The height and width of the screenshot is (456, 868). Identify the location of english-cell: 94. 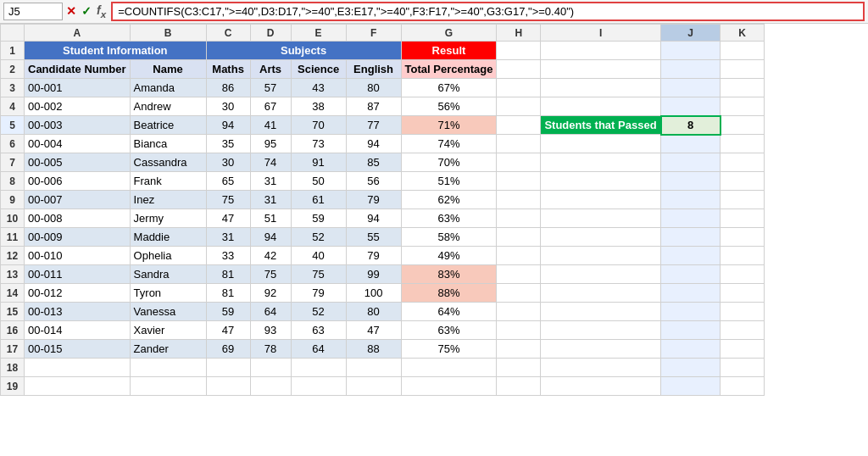
(373, 219).